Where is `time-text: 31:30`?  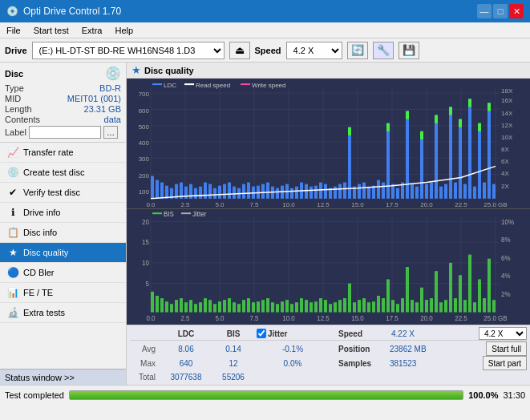 time-text: 31:30 is located at coordinates (514, 395).